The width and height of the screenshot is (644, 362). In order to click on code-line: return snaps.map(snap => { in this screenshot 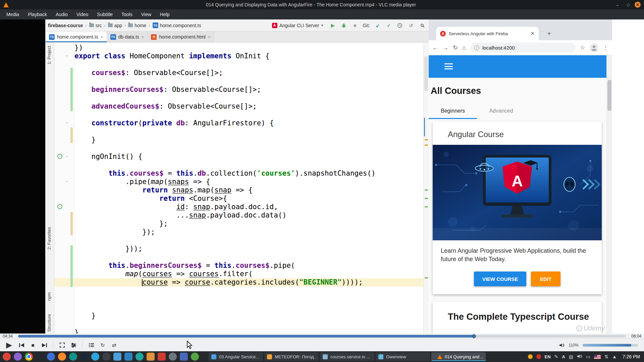, I will do `click(249, 190)`.